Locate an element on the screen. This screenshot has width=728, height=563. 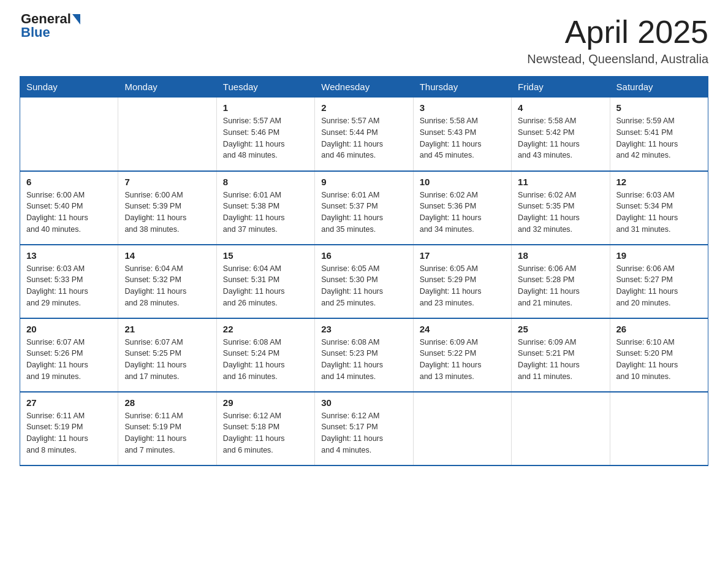
day-info: Sunrise: 6:06 AM Sunset: 5:28 PM Dayligh… is located at coordinates (560, 286).